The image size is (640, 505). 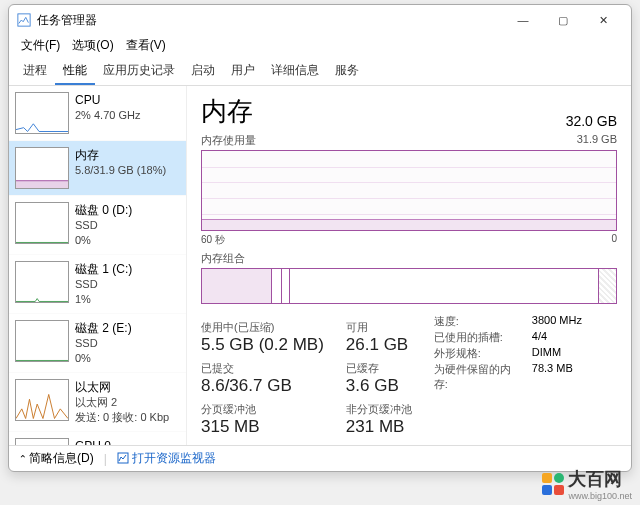 I want to click on stat-available: 26.1 GB, so click(x=379, y=345).